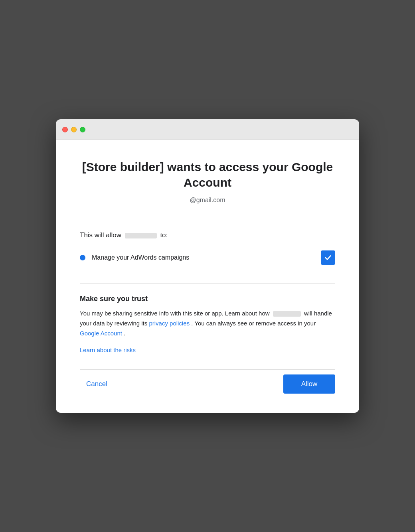 The width and height of the screenshot is (415, 532). Describe the element at coordinates (101, 333) in the screenshot. I see `google-account-link: Google Account` at that location.